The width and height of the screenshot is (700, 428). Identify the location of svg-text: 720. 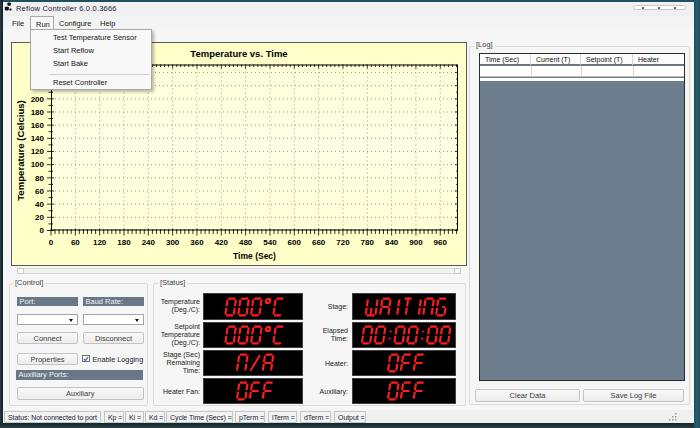
(343, 242).